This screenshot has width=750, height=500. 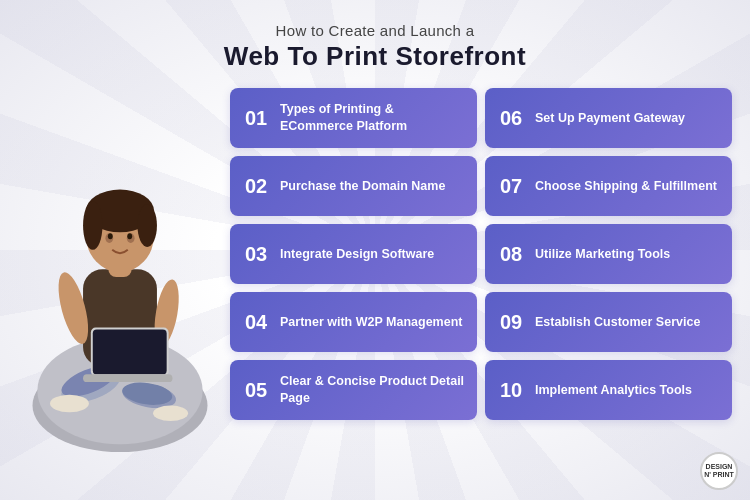 What do you see at coordinates (608, 322) in the screenshot?
I see `step-card-09: 09Establish Customer Service` at bounding box center [608, 322].